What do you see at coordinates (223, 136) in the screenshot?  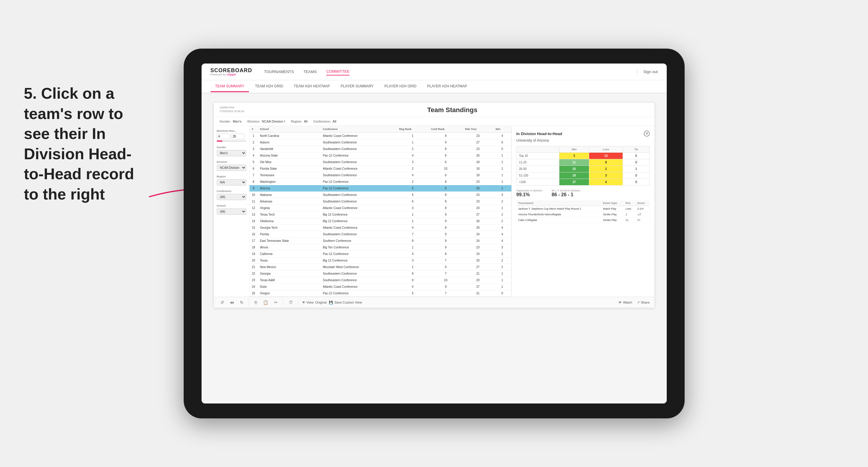 I see `min-rounds-input` at bounding box center [223, 136].